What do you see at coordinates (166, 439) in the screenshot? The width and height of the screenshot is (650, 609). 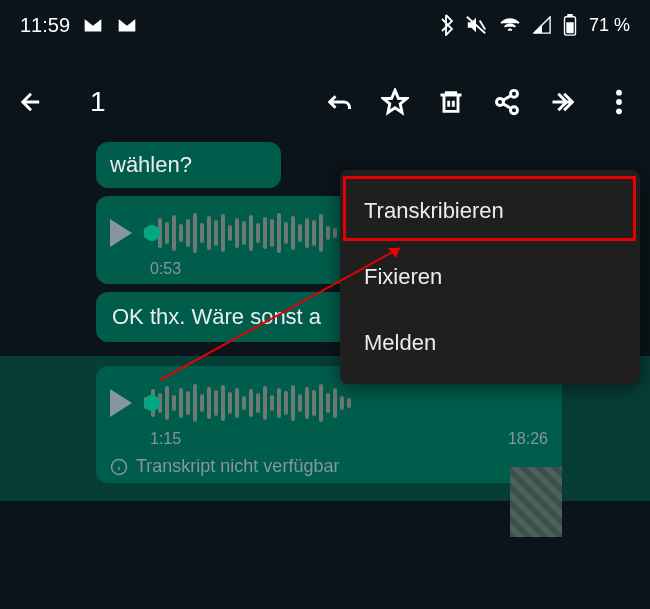 I see `voice-duration: 1:15` at bounding box center [166, 439].